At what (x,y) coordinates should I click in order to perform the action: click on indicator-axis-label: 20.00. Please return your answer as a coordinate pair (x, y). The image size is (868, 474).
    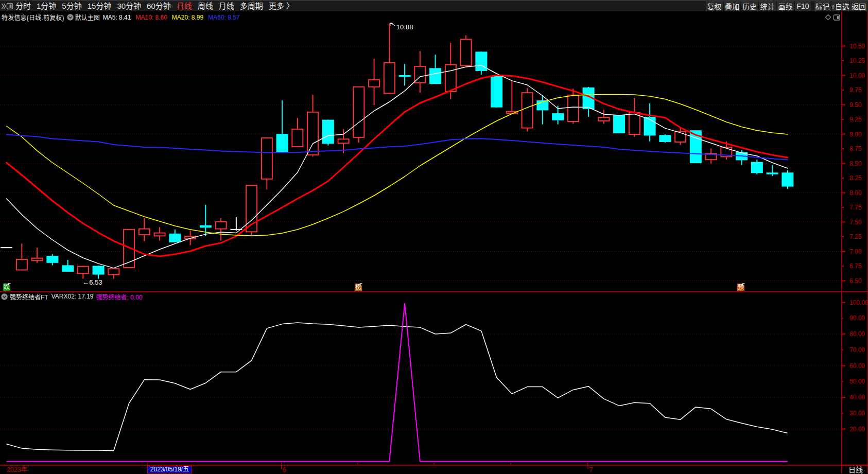
    Looking at the image, I should click on (857, 429).